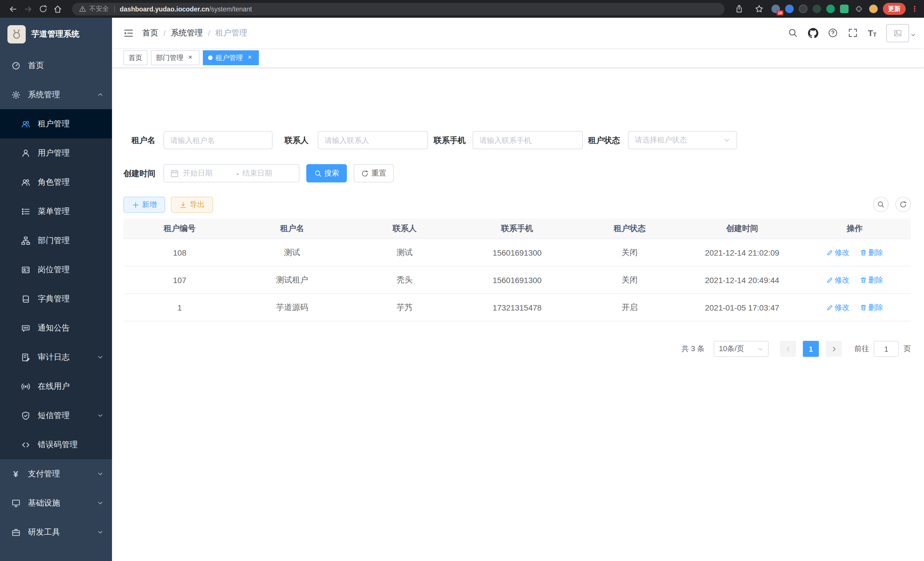  Describe the element at coordinates (739, 9) in the screenshot. I see `share-icon` at that location.